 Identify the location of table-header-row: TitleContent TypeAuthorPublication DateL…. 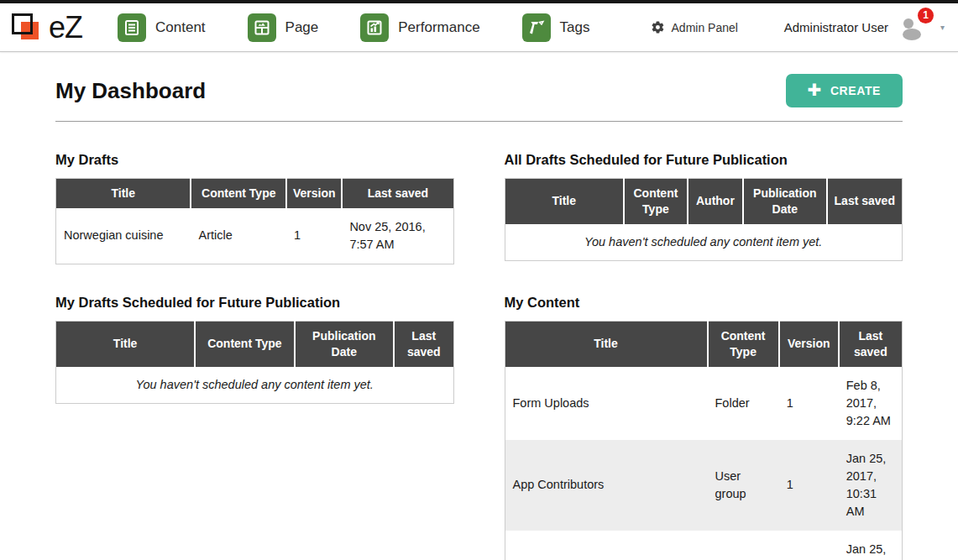
(704, 201).